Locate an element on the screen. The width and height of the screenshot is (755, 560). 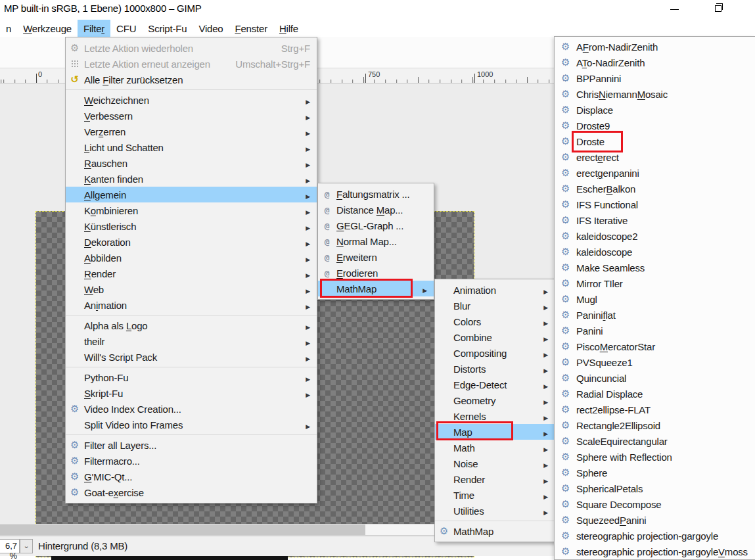
menubar-item-filter: Filter is located at coordinates (94, 28).